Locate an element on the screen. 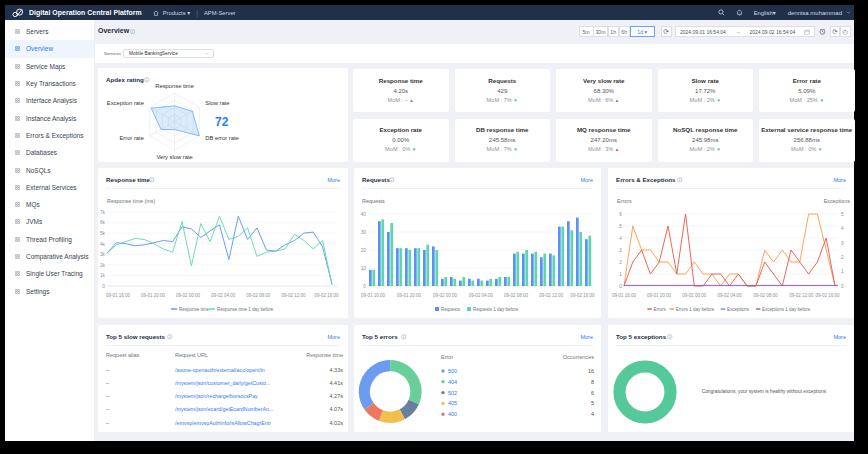 Image resolution: width=868 pixels, height=454 pixels. svg-text: 6k is located at coordinates (103, 222).